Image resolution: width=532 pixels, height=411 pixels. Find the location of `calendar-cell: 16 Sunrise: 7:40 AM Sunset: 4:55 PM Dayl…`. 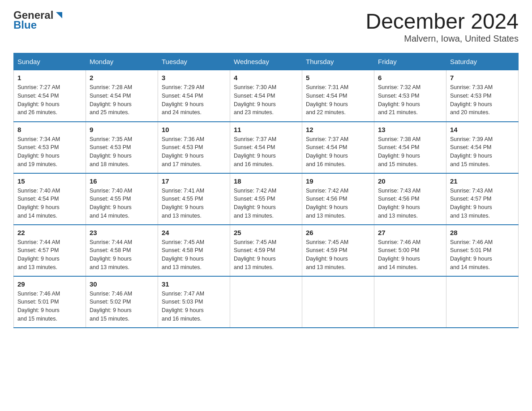

calendar-cell: 16 Sunrise: 7:40 AM Sunset: 4:55 PM Dayl… is located at coordinates (122, 199).